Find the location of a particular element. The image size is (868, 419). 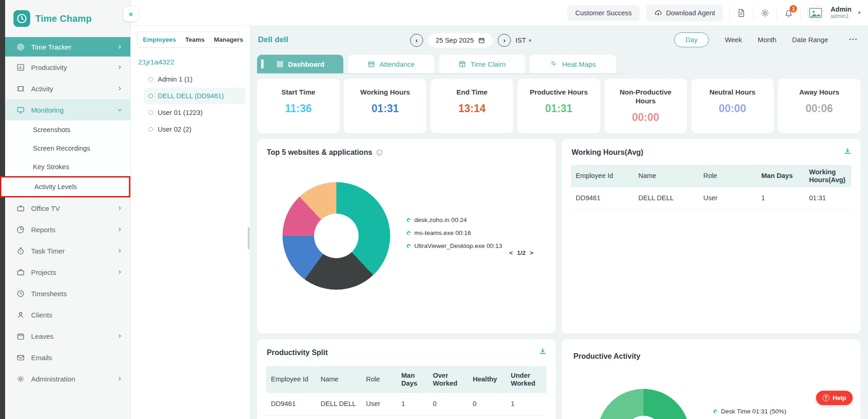

cell-employee-id: DD9461 is located at coordinates (602, 198).